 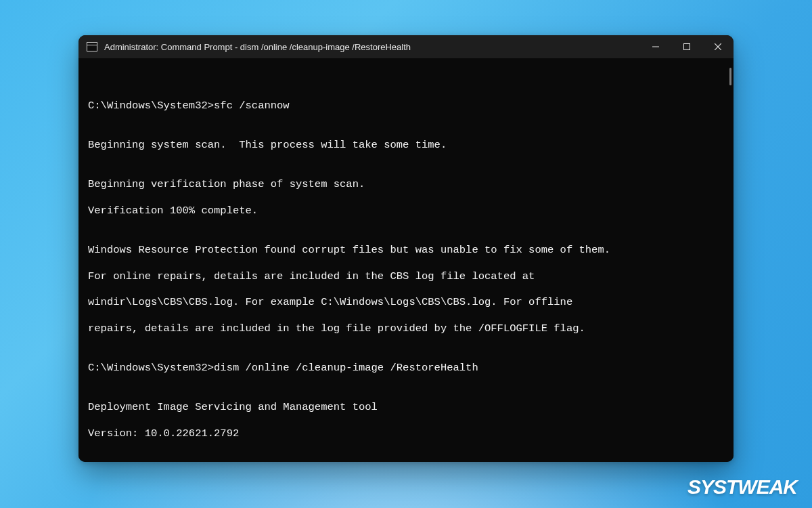 What do you see at coordinates (406, 145) in the screenshot?
I see `terminal-line: Beginning system scan. This process will…` at bounding box center [406, 145].